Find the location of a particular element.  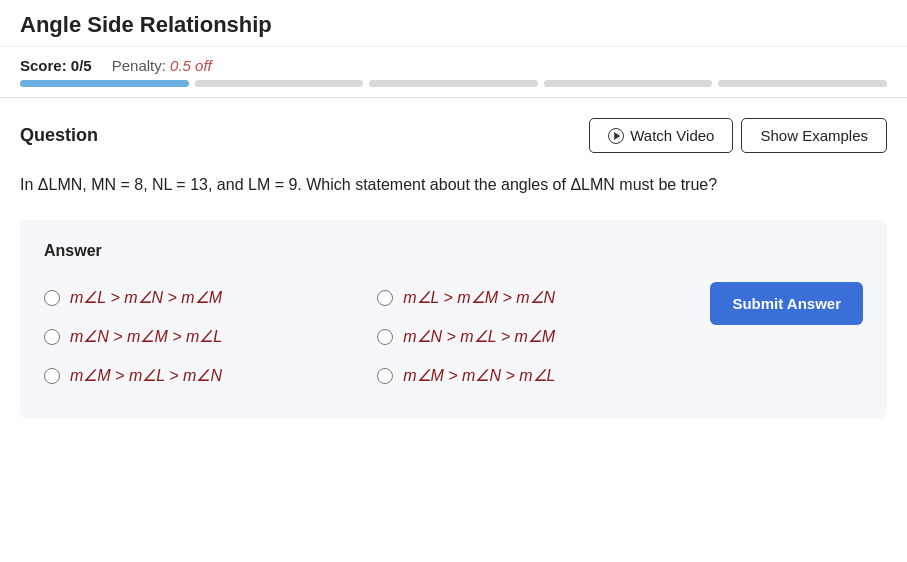

progress-bar is located at coordinates (454, 88).